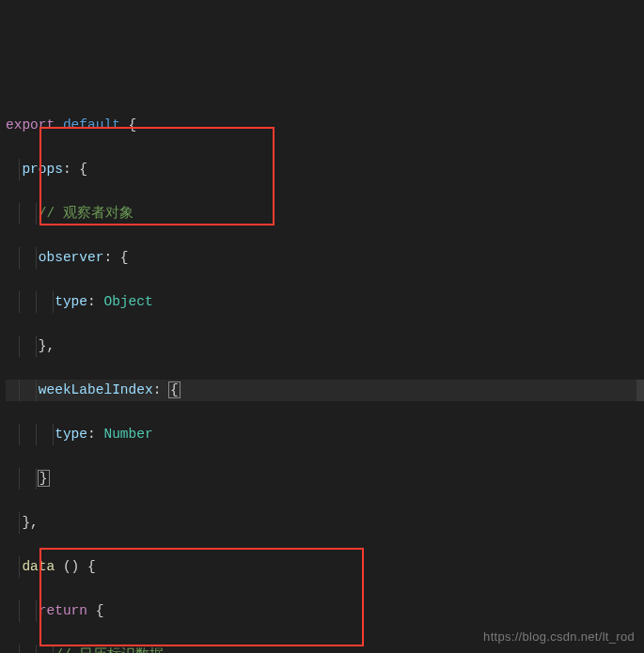 Image resolution: width=644 pixels, height=653 pixels. Describe the element at coordinates (325, 435) in the screenshot. I see `code-line: type: Number` at that location.